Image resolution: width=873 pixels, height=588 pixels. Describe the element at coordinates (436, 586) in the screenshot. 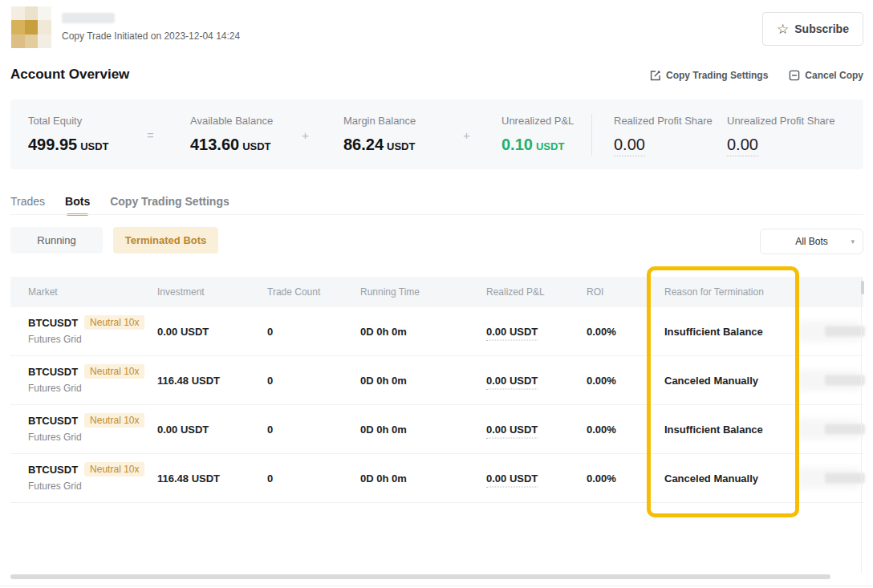

I see `page-bottom-divider` at that location.